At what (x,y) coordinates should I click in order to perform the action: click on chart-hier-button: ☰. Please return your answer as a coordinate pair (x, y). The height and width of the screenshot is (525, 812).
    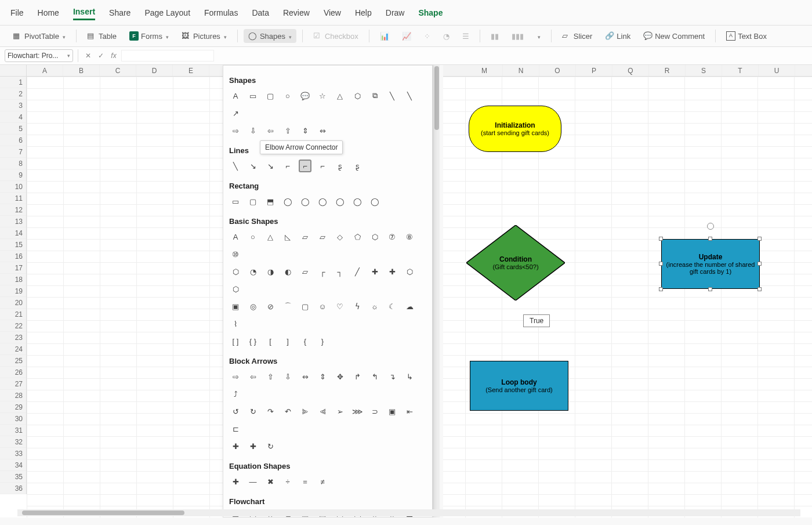
    Looking at the image, I should click on (466, 36).